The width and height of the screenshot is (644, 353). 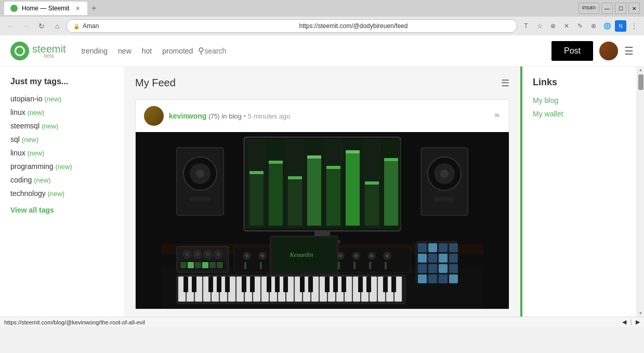 I want to click on feed-header: My Feed ☰, so click(x=322, y=83).